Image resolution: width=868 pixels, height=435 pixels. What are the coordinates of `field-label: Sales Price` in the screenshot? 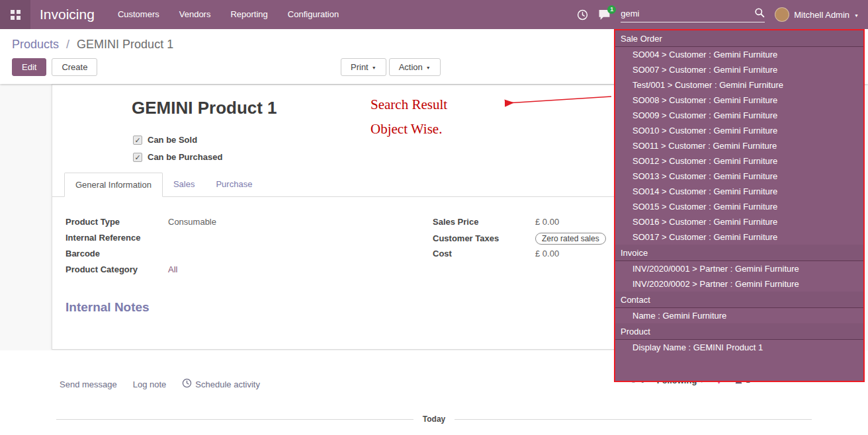 It's located at (484, 222).